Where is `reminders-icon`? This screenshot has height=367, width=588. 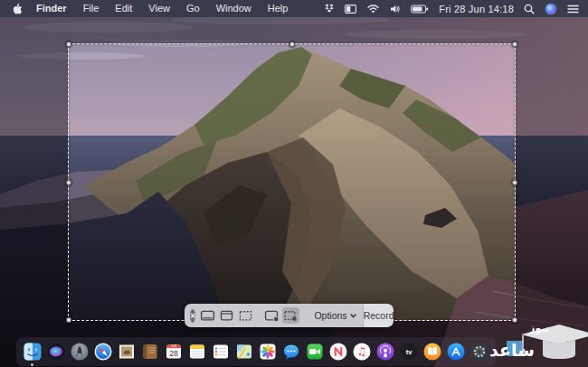
reminders-icon is located at coordinates (221, 352).